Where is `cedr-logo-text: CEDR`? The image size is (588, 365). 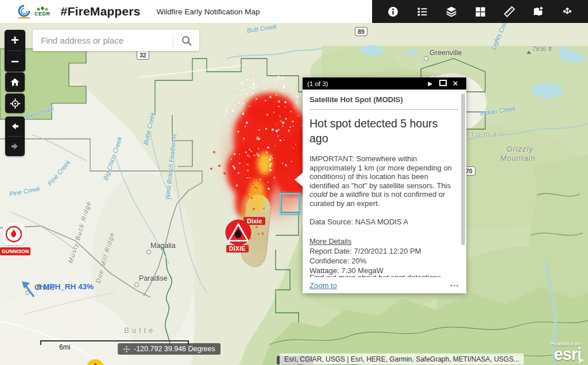 cedr-logo-text: CEDR is located at coordinates (42, 14).